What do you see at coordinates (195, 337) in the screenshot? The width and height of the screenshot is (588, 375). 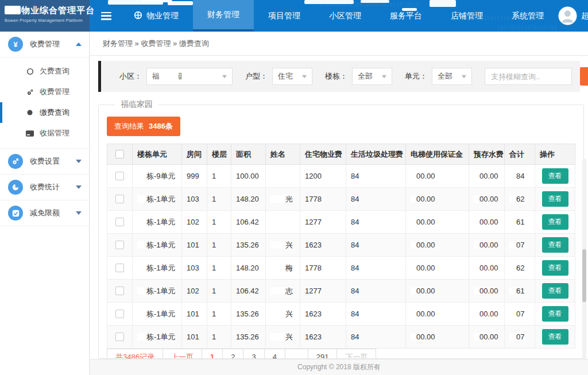 I see `cell-room: 101` at bounding box center [195, 337].